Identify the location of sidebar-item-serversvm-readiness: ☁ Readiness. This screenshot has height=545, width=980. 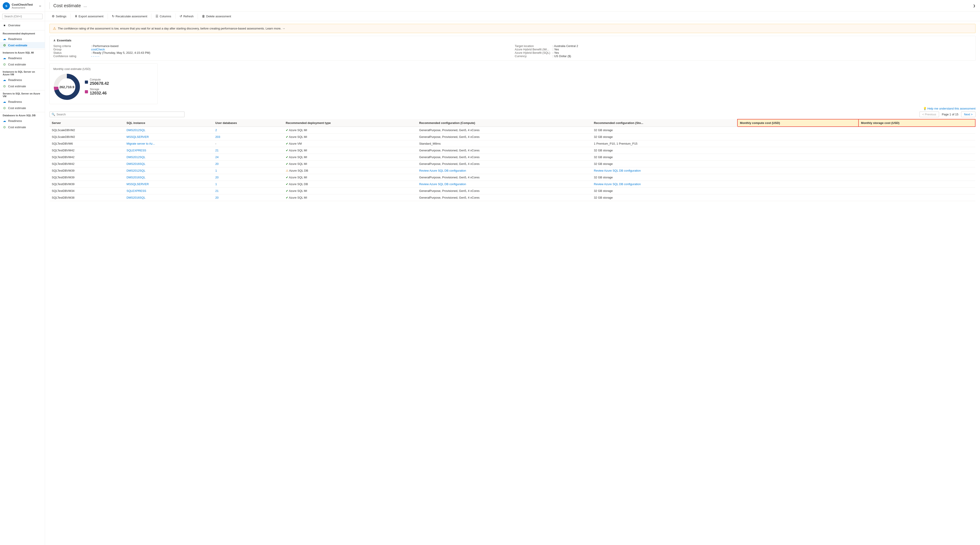
(22, 102).